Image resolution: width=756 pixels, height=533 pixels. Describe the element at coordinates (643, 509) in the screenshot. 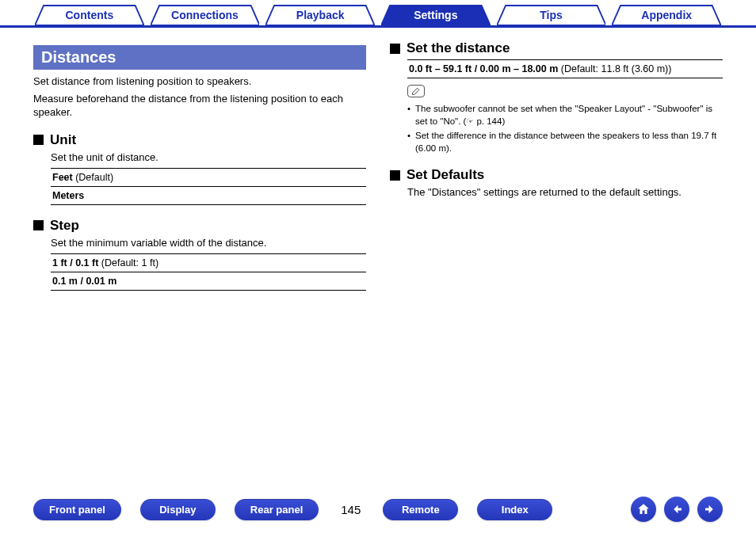

I see `home-icon` at that location.